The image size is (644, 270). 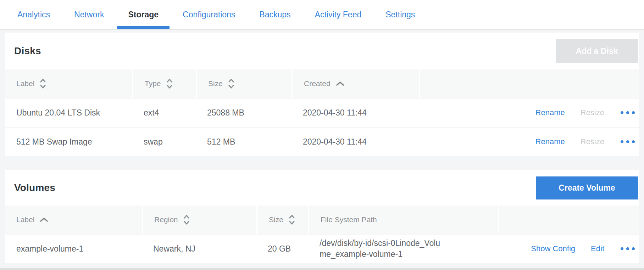 I want to click on volume-file-system-path: /dev/disk/by-id/scsi-0Linode_Volume_exam…, so click(x=403, y=249).